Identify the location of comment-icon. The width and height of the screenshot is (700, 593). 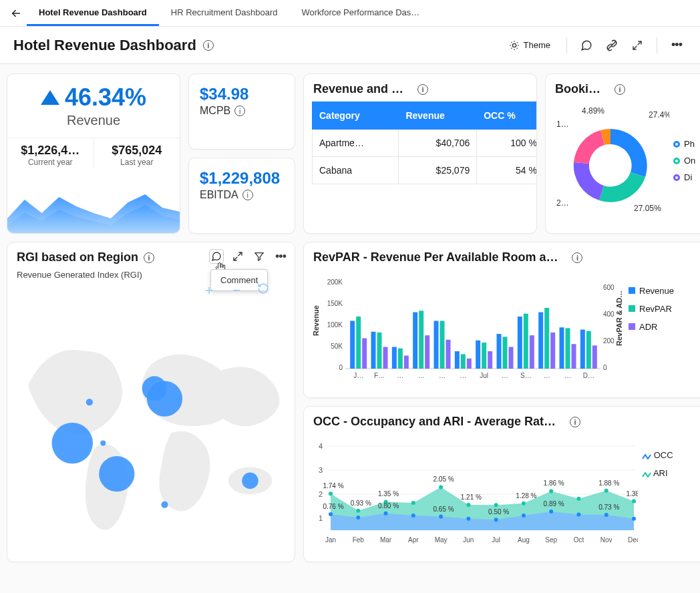
(586, 45).